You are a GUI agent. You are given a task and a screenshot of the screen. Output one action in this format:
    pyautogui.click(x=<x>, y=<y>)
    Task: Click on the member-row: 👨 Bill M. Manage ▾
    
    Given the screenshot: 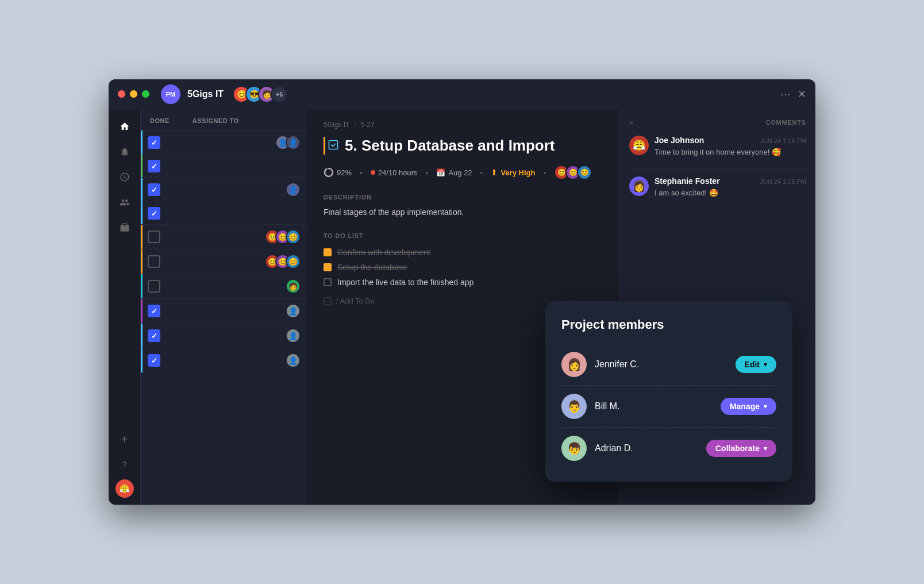 What is the action you would take?
    pyautogui.click(x=669, y=406)
    